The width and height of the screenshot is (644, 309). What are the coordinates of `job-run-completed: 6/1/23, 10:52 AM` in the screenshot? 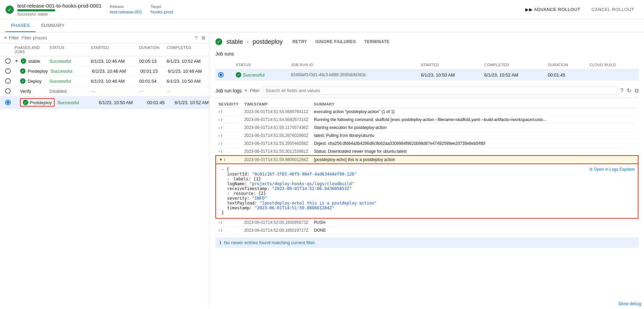 It's located at (513, 75).